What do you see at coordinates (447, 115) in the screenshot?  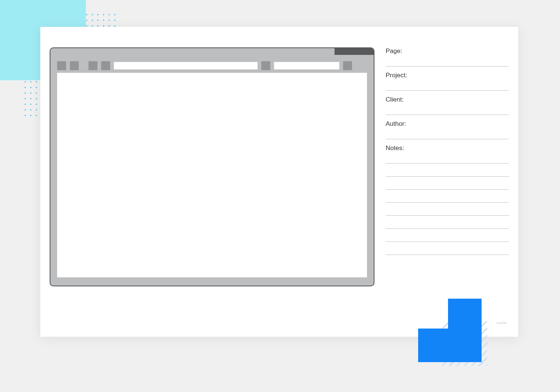 I see `client-input-line` at bounding box center [447, 115].